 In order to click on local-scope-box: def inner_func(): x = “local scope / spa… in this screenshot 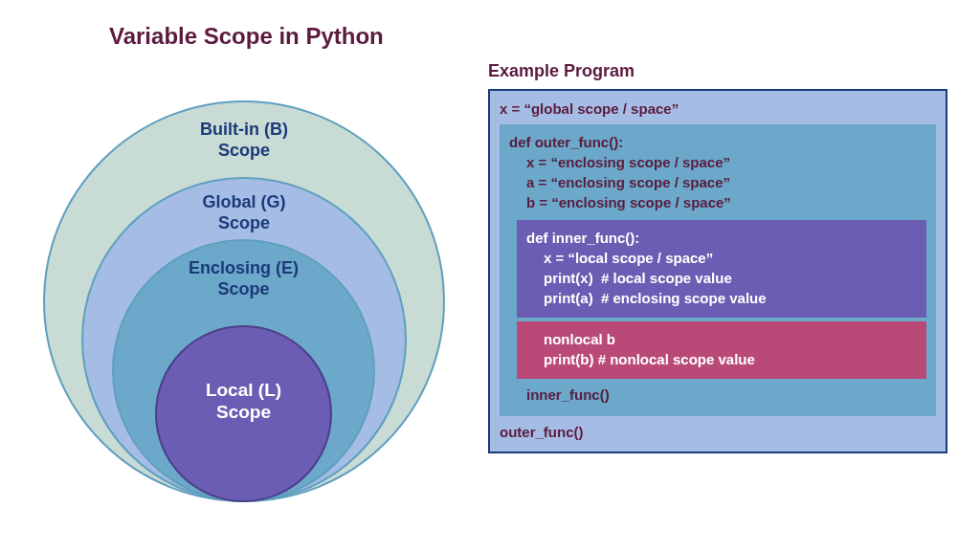, I will do `click(722, 269)`.